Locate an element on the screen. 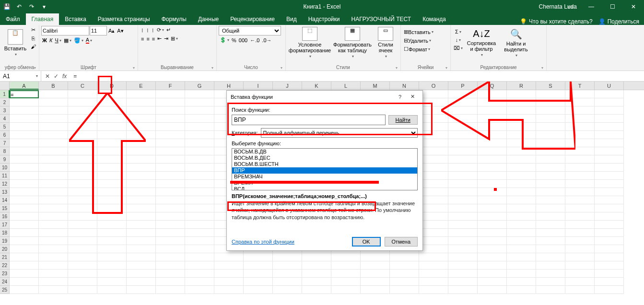  row-header: 18 is located at coordinates (5, 233).